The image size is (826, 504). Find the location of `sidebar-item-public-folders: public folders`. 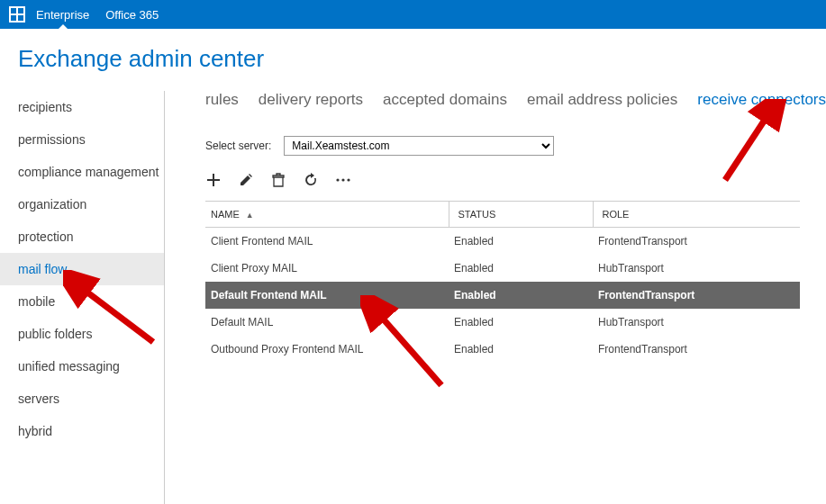

sidebar-item-public-folders: public folders is located at coordinates (82, 334).